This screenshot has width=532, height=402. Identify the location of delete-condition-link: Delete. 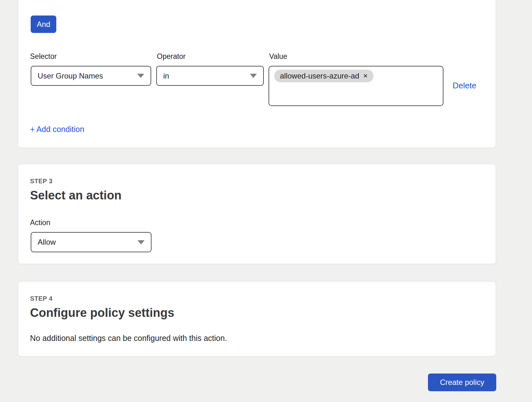
(464, 85).